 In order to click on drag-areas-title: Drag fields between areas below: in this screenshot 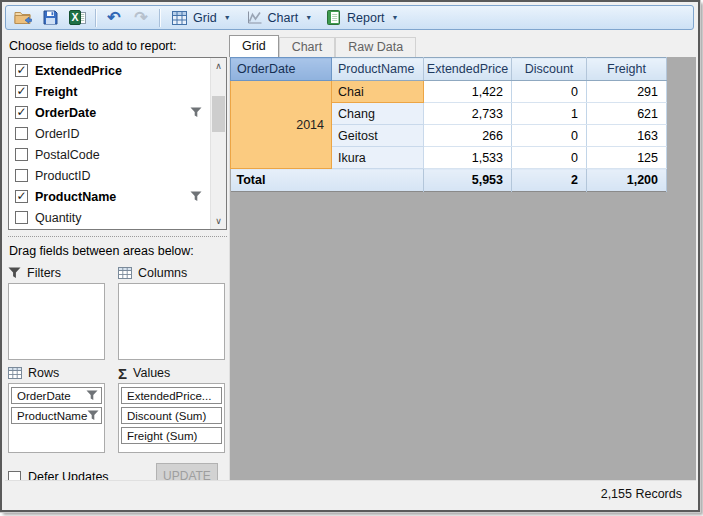, I will do `click(118, 251)`.